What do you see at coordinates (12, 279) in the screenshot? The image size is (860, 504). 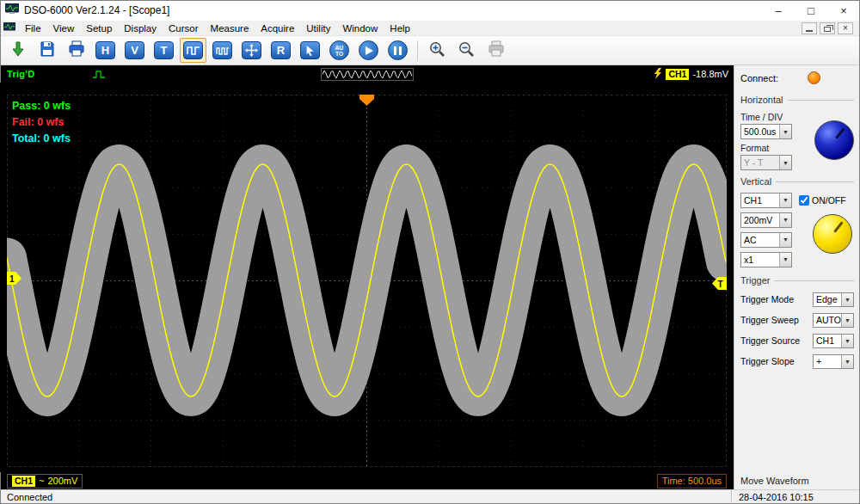 I see `svg-text: 1` at bounding box center [12, 279].